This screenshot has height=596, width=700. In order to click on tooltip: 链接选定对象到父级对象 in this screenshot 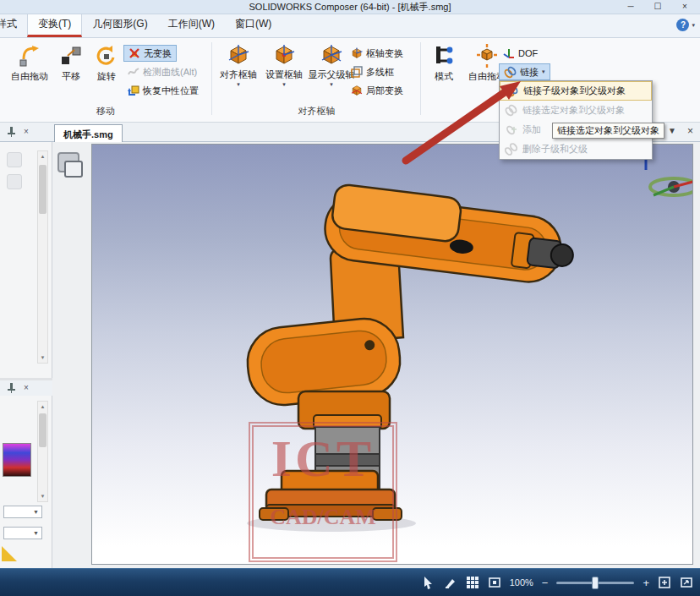, I will do `click(609, 130)`.